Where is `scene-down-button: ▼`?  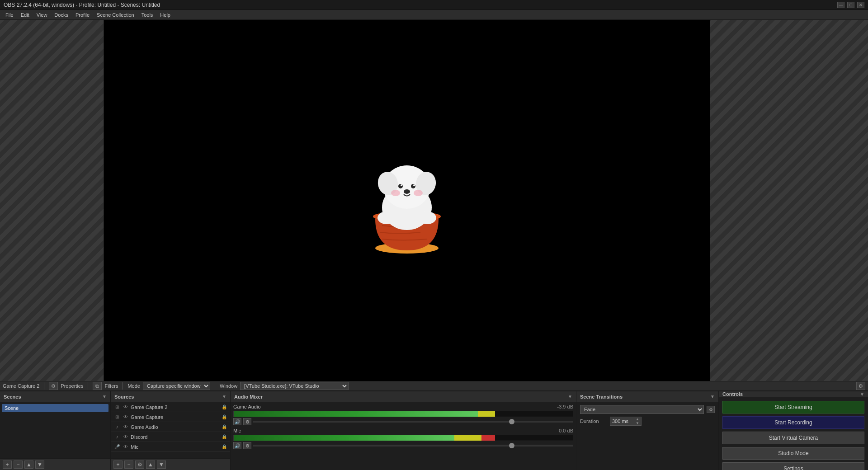 scene-down-button: ▼ is located at coordinates (40, 465).